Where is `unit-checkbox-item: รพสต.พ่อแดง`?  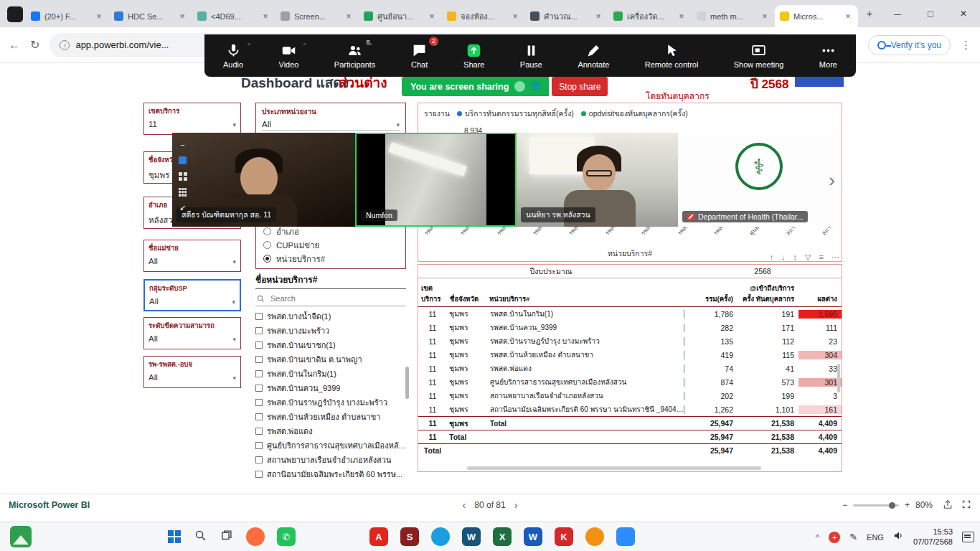
unit-checkbox-item: รพสต.พ่อแดง is located at coordinates (331, 431).